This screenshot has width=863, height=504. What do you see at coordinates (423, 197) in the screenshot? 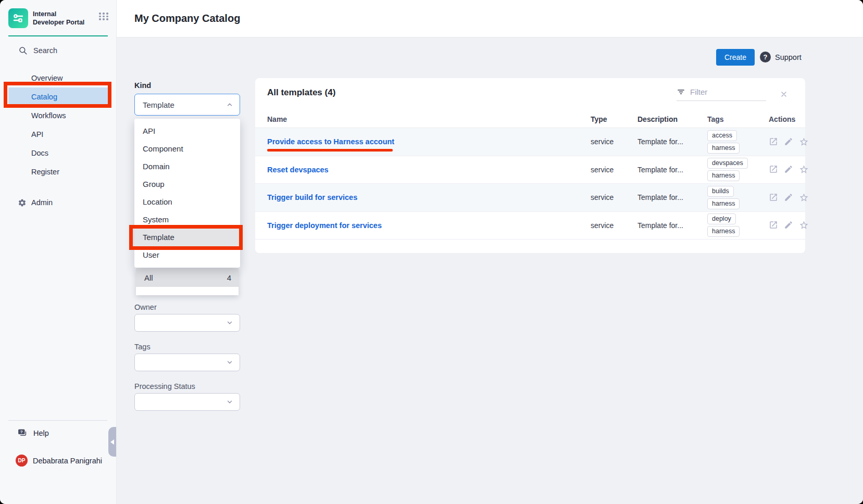
I see `cell-name: Trigger build for services` at bounding box center [423, 197].